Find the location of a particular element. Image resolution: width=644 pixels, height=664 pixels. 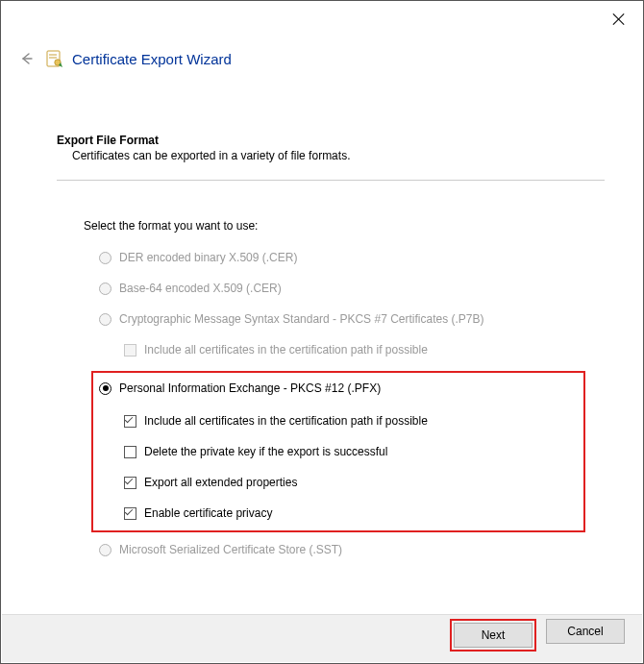

wizard-header: Certificate Export Wizard is located at coordinates (322, 59).